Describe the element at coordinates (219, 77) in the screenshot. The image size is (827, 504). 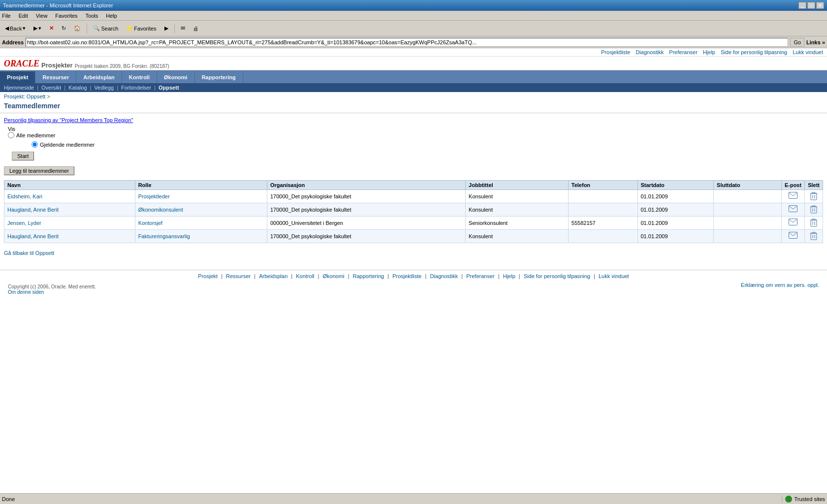
I see `tab-rapportering: Rapportering` at that location.